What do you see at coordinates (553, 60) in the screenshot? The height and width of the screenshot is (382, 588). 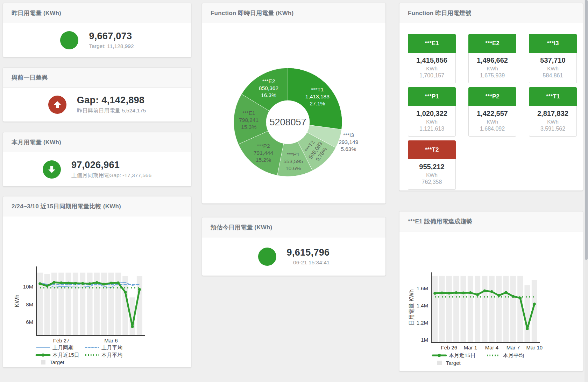 I see `tile-value: 537,710` at bounding box center [553, 60].